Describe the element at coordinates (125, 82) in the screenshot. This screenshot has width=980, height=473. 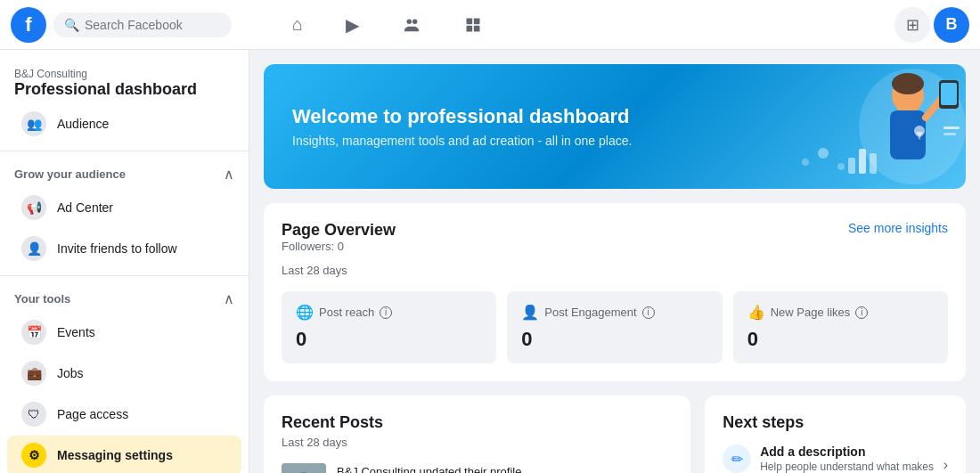
I see `org-info: B&J Consulting Professional dashboard` at that location.